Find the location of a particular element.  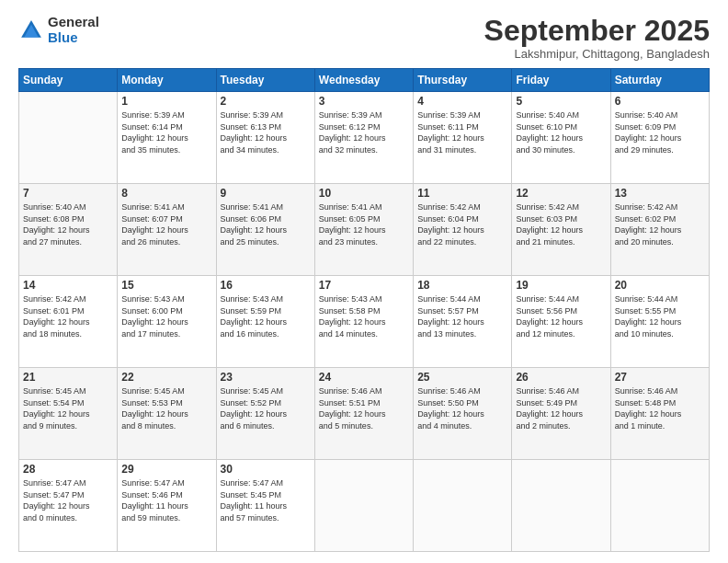

day-number: 12 is located at coordinates (561, 193).